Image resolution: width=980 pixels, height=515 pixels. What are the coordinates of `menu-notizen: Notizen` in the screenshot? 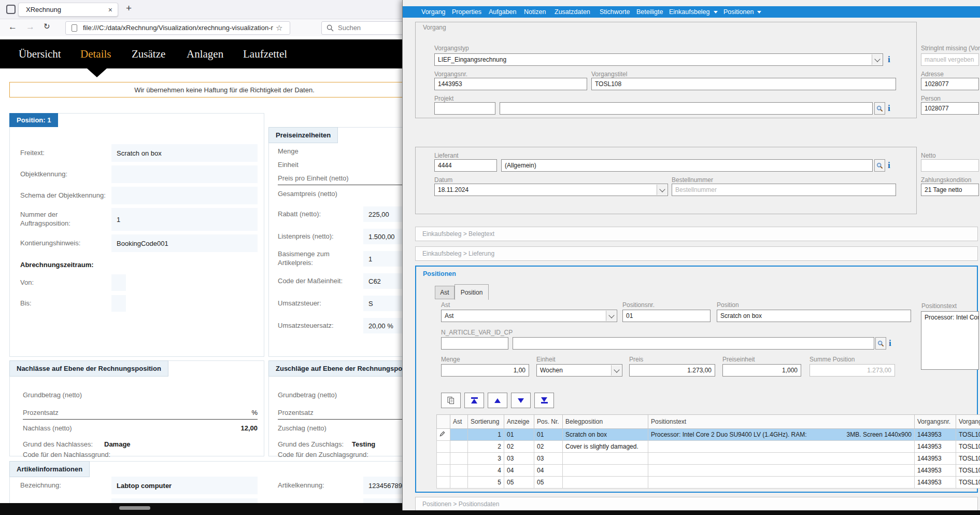 It's located at (535, 12).